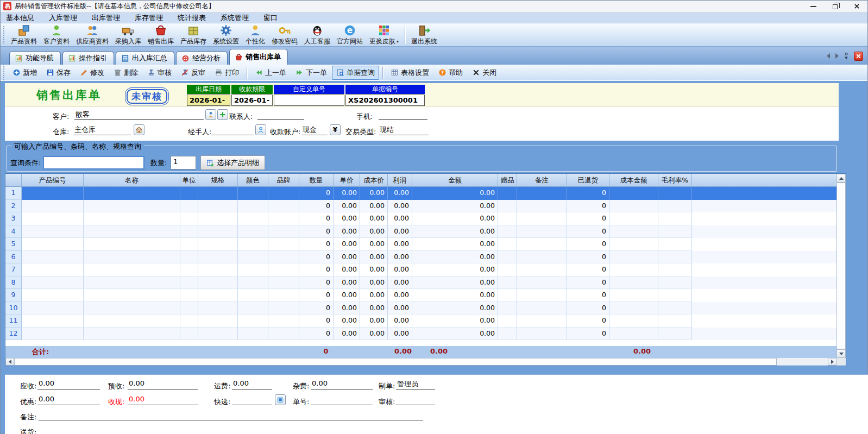  Describe the element at coordinates (385, 100) in the screenshot. I see `header-field-value: XS202601300001` at that location.